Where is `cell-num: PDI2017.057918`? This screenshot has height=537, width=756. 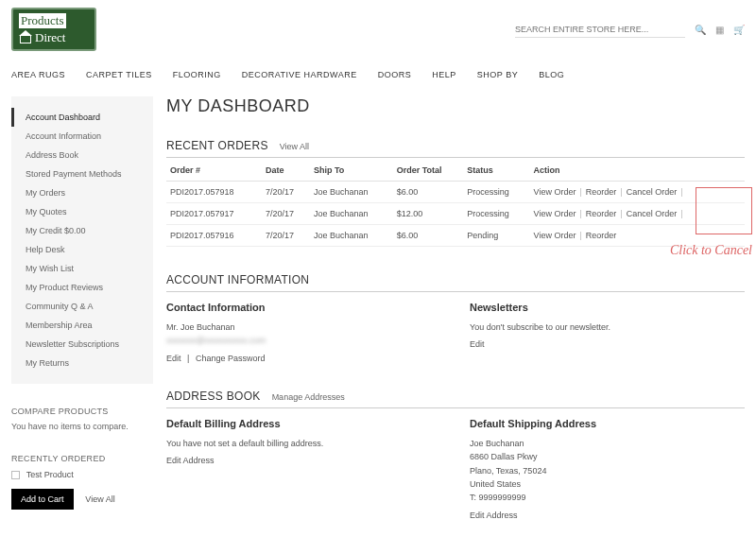 cell-num: PDI2017.057918 is located at coordinates (214, 193).